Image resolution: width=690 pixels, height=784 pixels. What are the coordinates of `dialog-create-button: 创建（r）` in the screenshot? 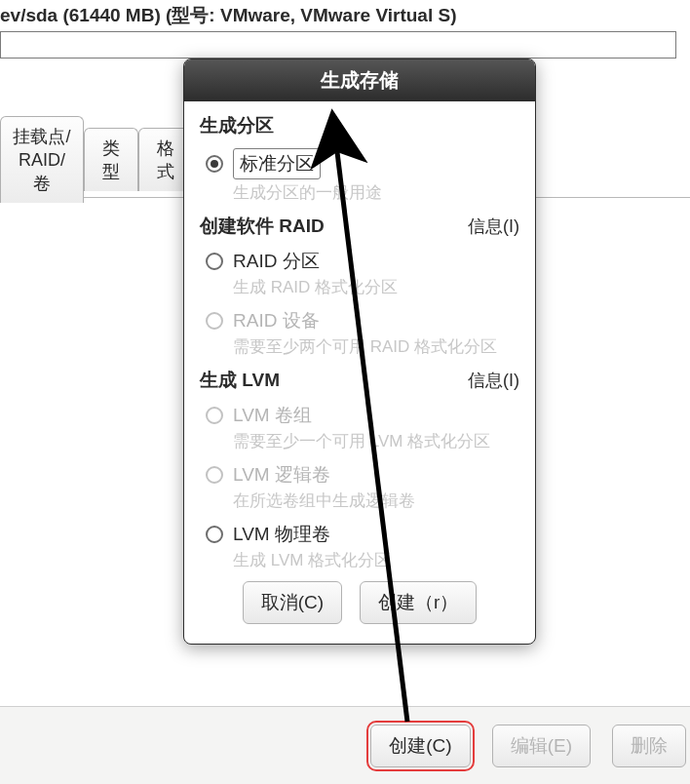 It's located at (418, 603).